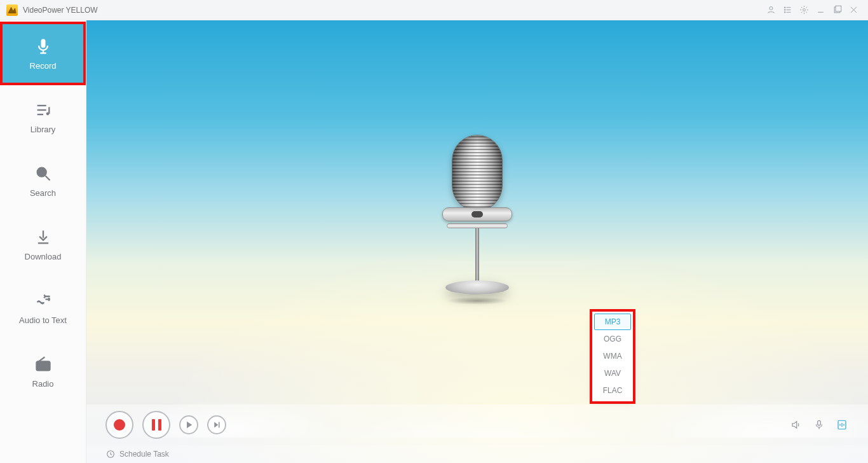 The width and height of the screenshot is (868, 463). Describe the element at coordinates (477, 425) in the screenshot. I see `playback-controls` at that location.